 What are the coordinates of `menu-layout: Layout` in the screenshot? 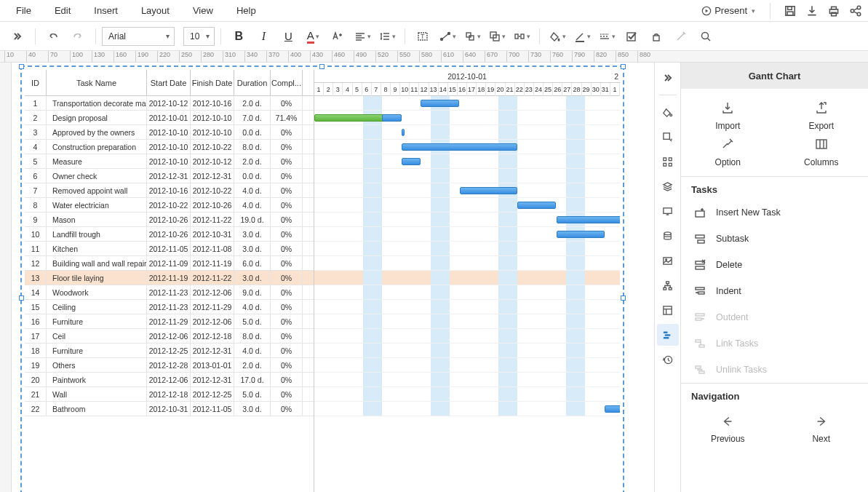 It's located at (156, 10).